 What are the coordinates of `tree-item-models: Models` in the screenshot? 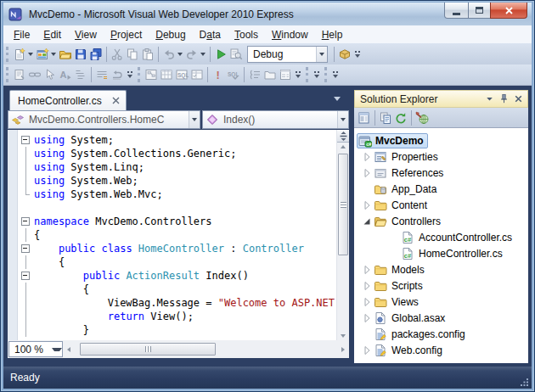 It's located at (442, 270).